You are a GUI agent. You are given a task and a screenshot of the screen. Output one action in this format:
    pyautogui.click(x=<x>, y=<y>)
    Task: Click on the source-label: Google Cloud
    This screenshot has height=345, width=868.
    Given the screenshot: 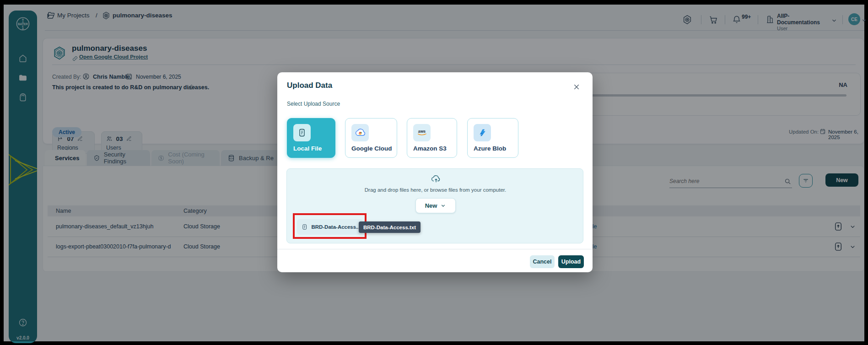 What is the action you would take?
    pyautogui.click(x=372, y=148)
    